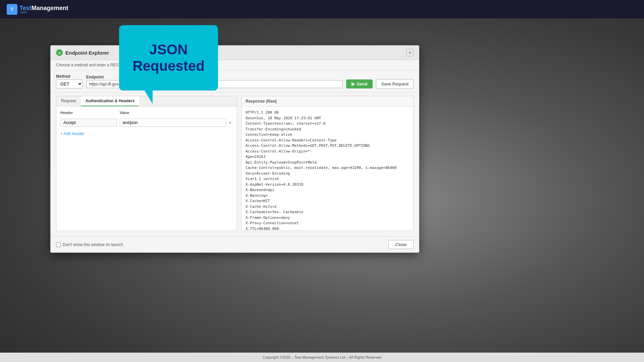  I want to click on tab-request: Request, so click(68, 101).